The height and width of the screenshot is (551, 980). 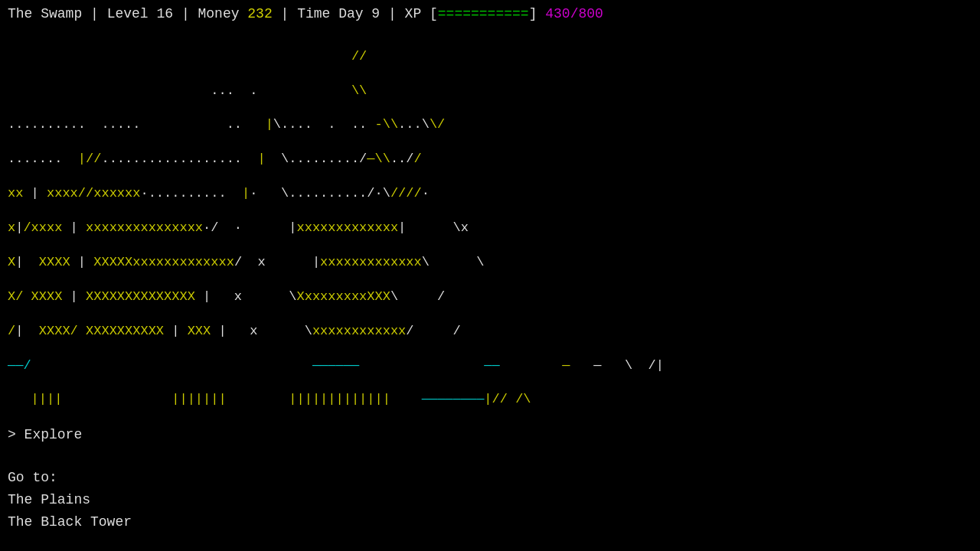 I want to click on actions-panel: > Explore, so click(x=490, y=435).